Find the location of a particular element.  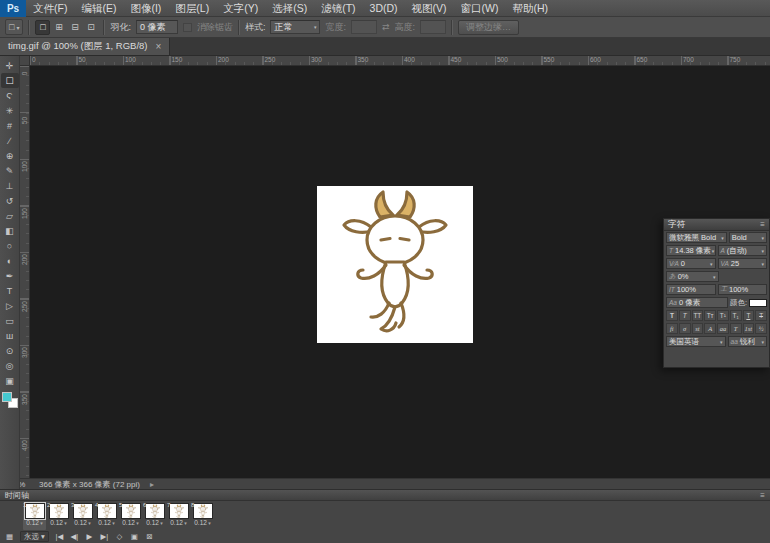

menu-item-8: 视图(V) is located at coordinates (430, 8).